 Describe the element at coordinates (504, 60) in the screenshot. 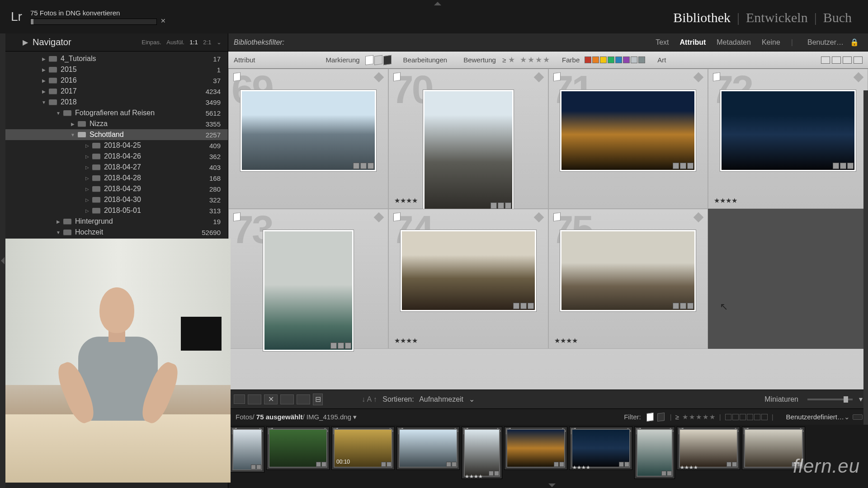

I see `rating-op-icon: ≥` at that location.